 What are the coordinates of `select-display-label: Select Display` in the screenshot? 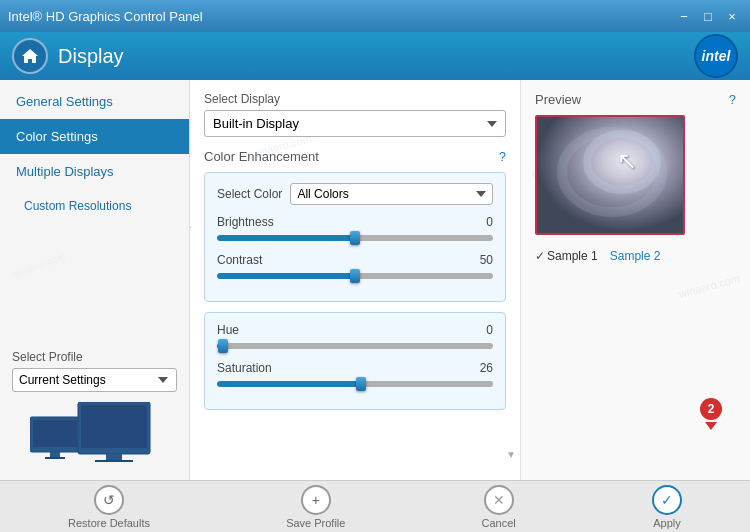 It's located at (355, 99).